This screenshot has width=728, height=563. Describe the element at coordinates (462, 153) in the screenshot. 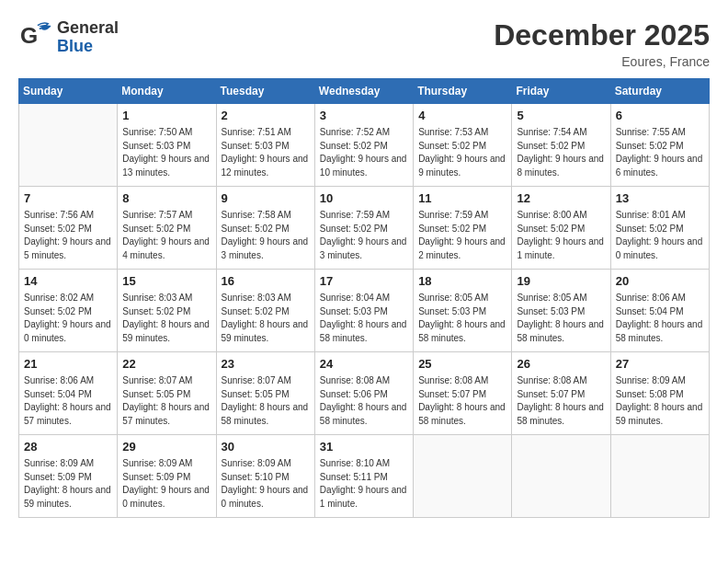

I see `day-info: Sunrise: 7:53 AM Sunset: 5:02 PM Dayligh…` at that location.